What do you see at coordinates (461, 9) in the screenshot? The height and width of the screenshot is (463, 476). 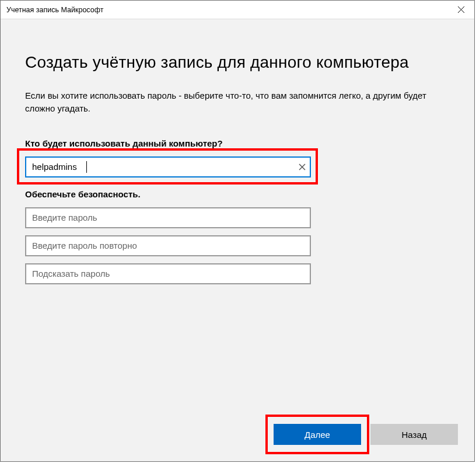 I see `close-icon` at bounding box center [461, 9].